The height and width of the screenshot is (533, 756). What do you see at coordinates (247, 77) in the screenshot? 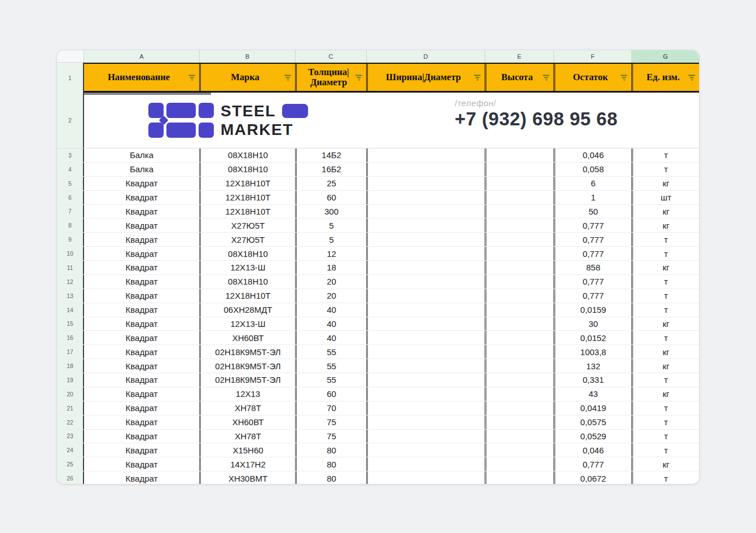
I see `header-cell-grade: Марка` at bounding box center [247, 77].